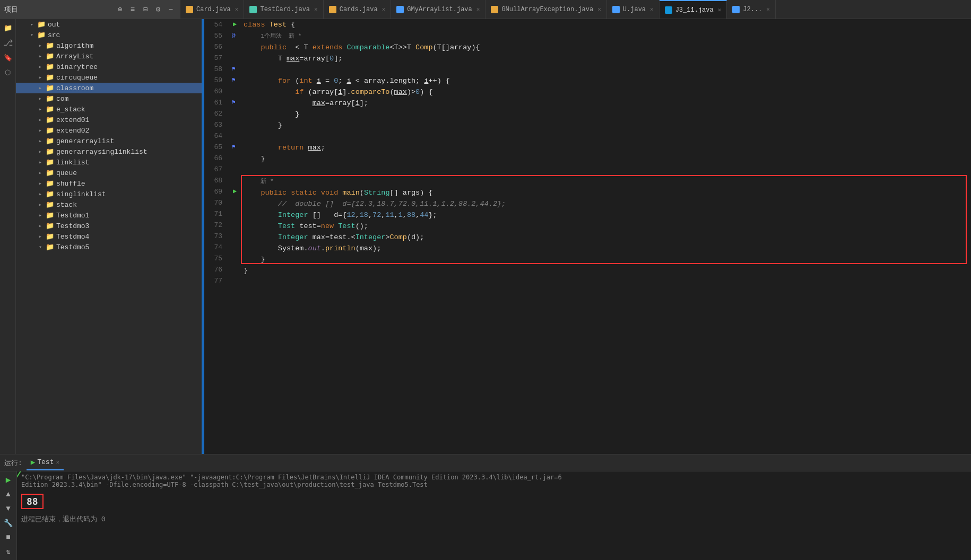 This screenshot has width=971, height=560. What do you see at coordinates (358, 10) in the screenshot?
I see `tab-Cardsjava: Cards.java✕` at bounding box center [358, 10].